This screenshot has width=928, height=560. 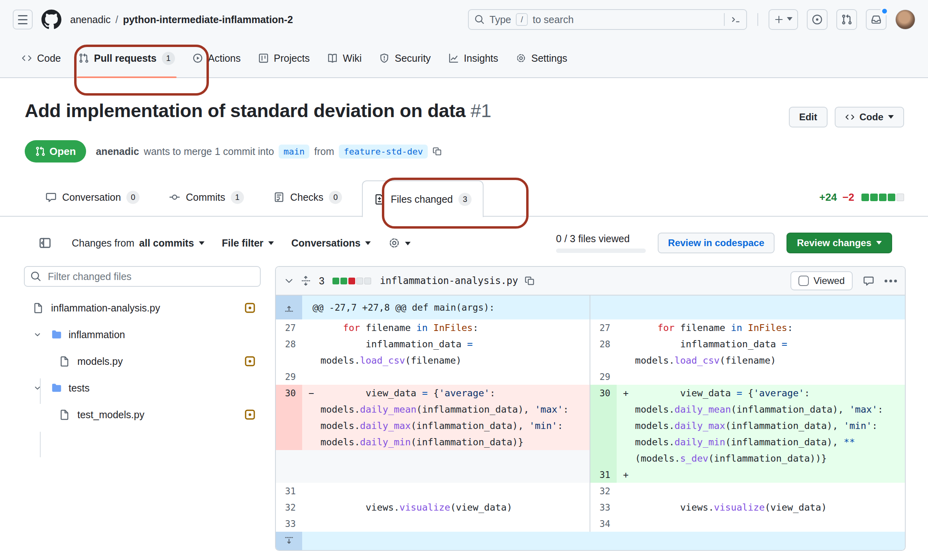 I want to click on diff-settings-dropdown, so click(x=399, y=243).